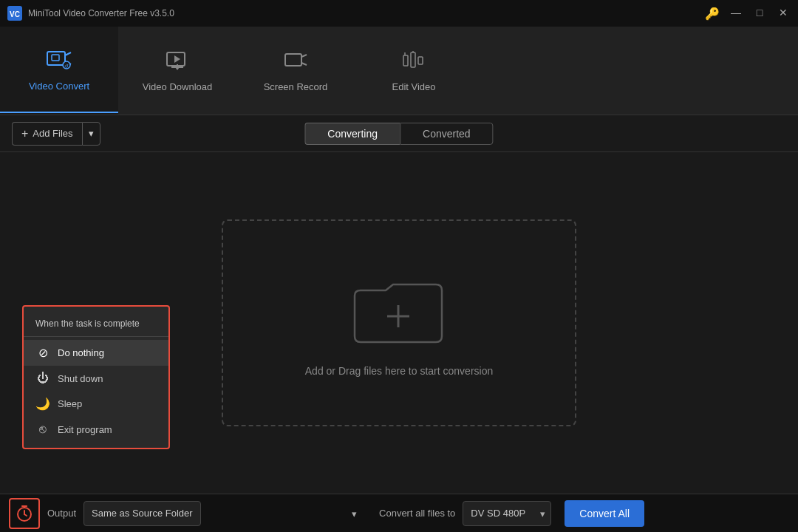  What do you see at coordinates (25, 134) in the screenshot?
I see `add-files-plus-icon: +` at bounding box center [25, 134].